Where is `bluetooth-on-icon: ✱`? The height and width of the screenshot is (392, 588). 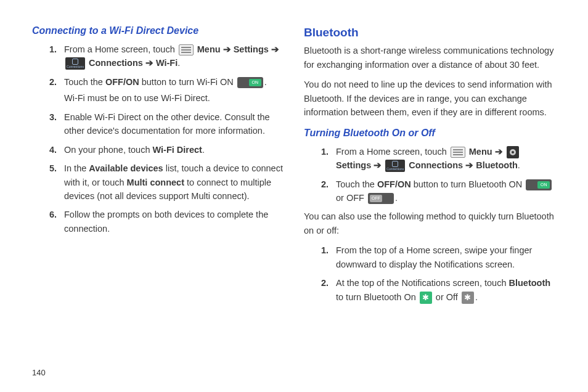 bluetooth-on-icon: ✱ is located at coordinates (426, 298).